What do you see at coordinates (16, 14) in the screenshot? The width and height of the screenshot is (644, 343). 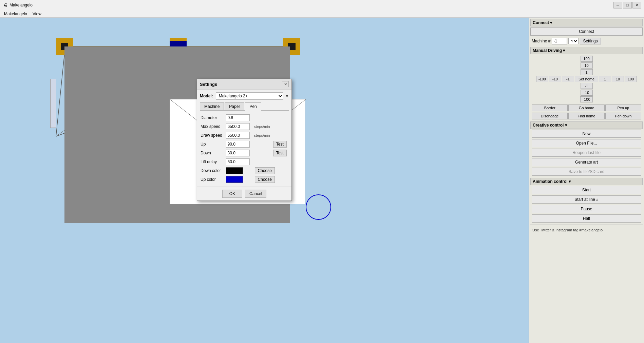 I see `menu-makelangelo: Makelangelo` at bounding box center [16, 14].